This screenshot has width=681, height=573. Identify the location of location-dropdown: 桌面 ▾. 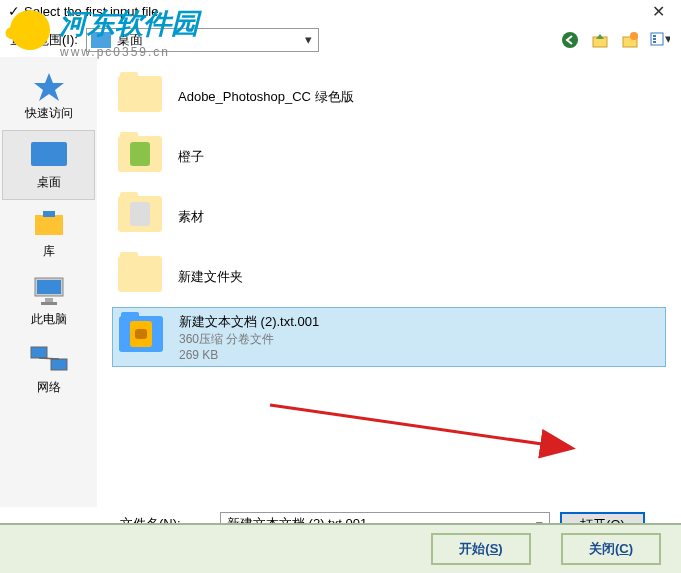
(203, 40).